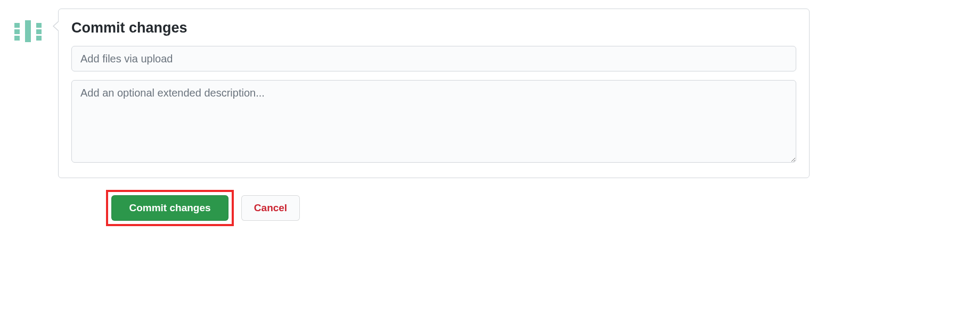  Describe the element at coordinates (271, 208) in the screenshot. I see `cancel-button: Cancel` at that location.